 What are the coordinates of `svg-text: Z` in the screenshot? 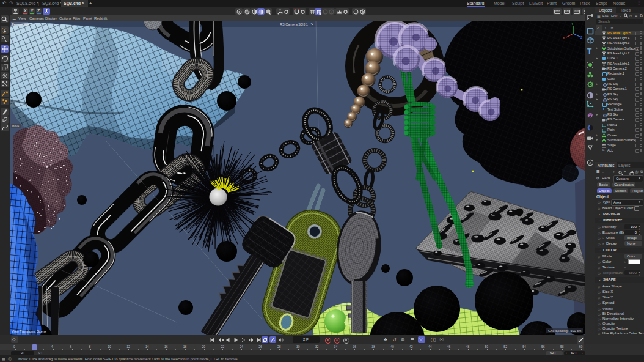 It's located at (582, 37).